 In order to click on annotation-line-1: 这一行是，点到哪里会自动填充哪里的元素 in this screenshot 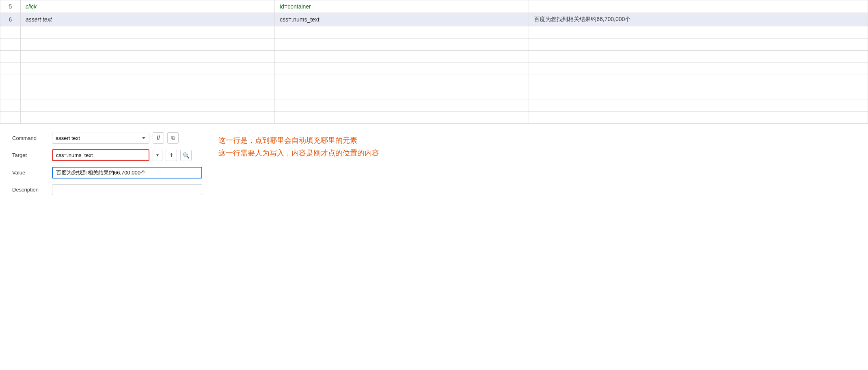, I will do `click(537, 140)`.